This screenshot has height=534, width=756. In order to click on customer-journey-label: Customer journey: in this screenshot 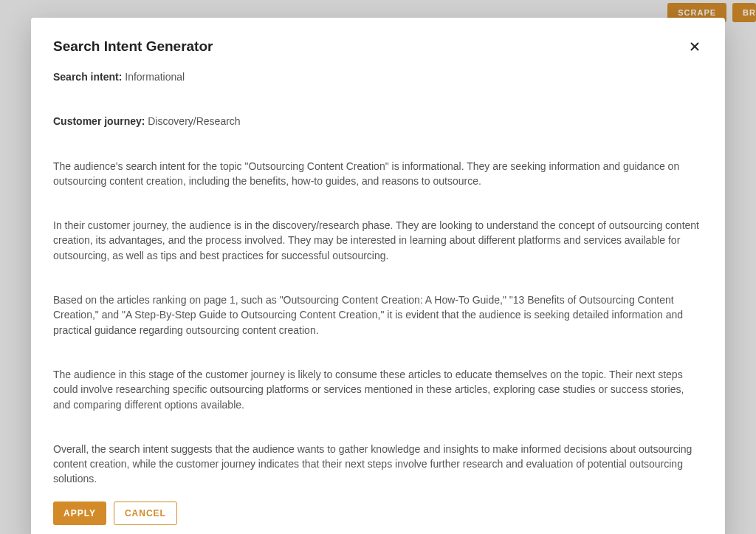, I will do `click(99, 121)`.